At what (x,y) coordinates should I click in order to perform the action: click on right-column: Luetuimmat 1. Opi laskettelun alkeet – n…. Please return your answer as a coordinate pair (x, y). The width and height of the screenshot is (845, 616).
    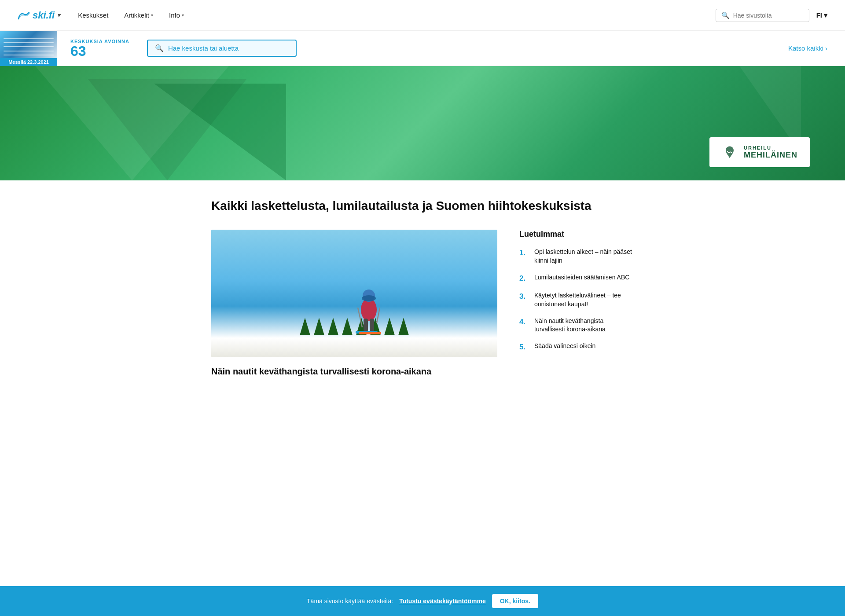
    Looking at the image, I should click on (577, 295).